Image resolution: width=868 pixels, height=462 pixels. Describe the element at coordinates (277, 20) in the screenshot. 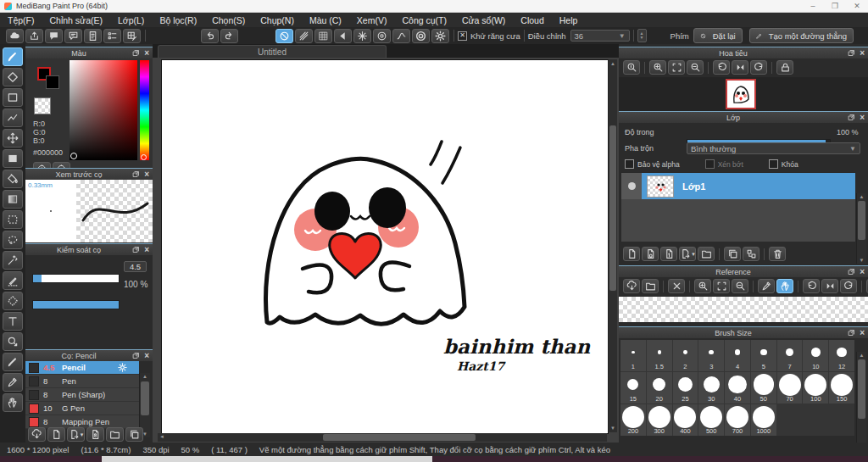

I see `menu-item: Chụp(N)` at that location.